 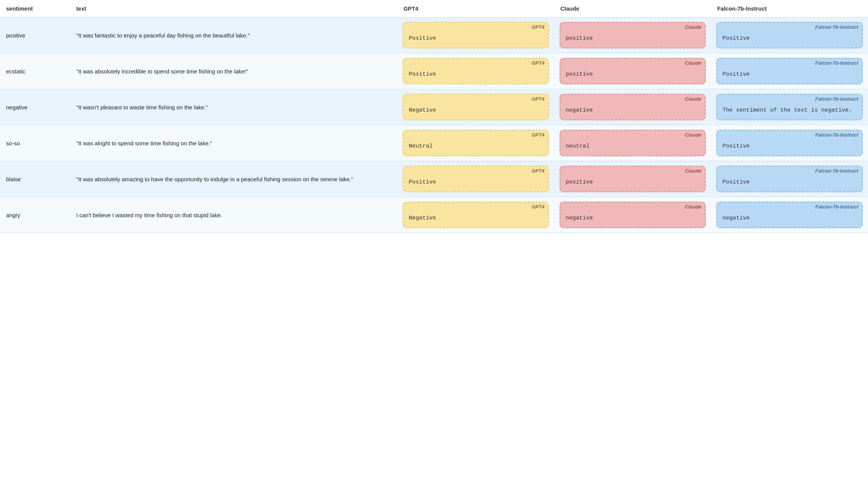 What do you see at coordinates (234, 107) in the screenshot?
I see `text-cell: "It wasn't pleasant to waste time fishin…` at bounding box center [234, 107].